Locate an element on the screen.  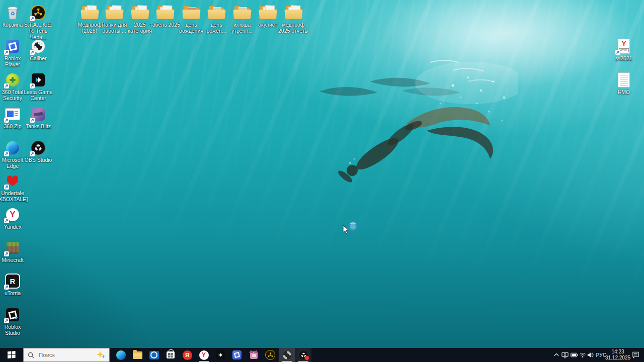
tray-clock: 14:23 31.12.2025 is located at coordinates (618, 355).